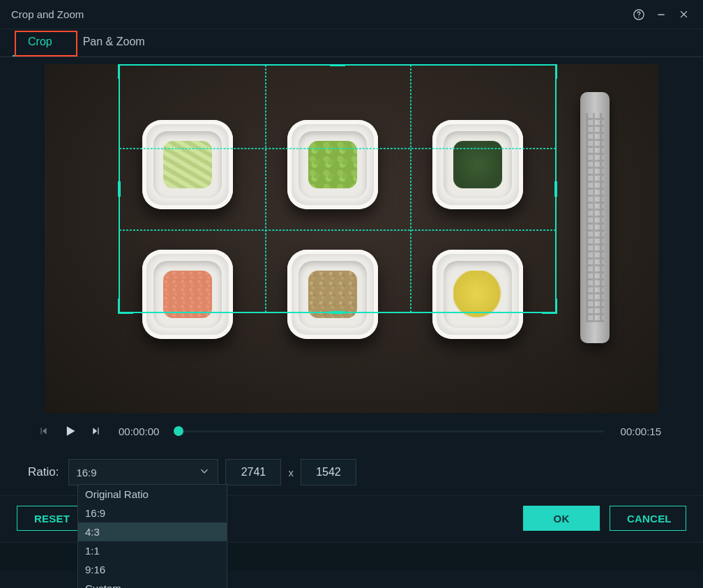 The image size is (703, 588). What do you see at coordinates (291, 473) in the screenshot?
I see `multiply-label: x` at bounding box center [291, 473].